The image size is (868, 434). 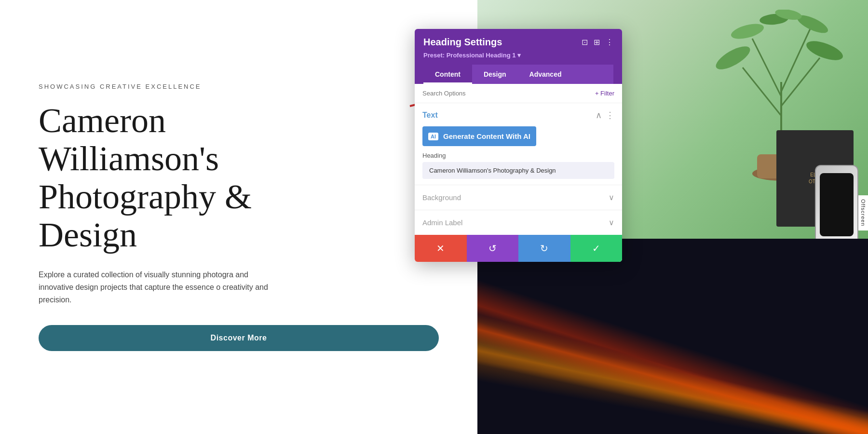 What do you see at coordinates (448, 74) in the screenshot?
I see `tab-content: Content` at bounding box center [448, 74].